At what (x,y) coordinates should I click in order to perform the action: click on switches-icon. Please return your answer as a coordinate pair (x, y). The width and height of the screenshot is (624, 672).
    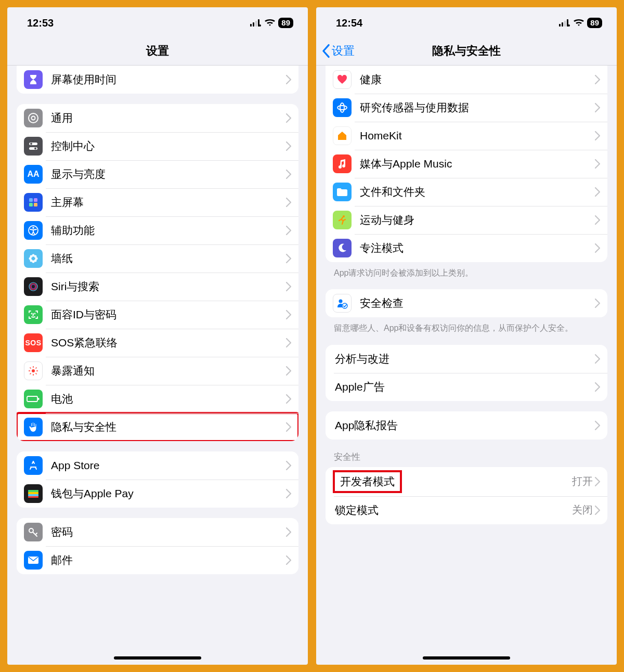
    Looking at the image, I should click on (33, 146).